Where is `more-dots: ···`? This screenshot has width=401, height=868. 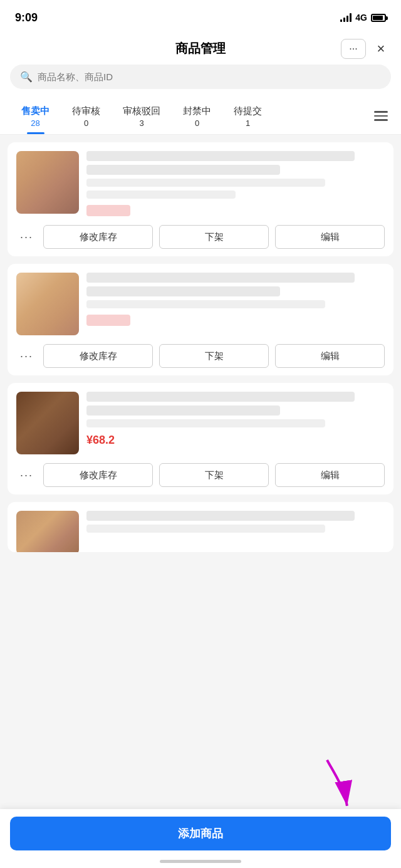 more-dots: ··· is located at coordinates (353, 49).